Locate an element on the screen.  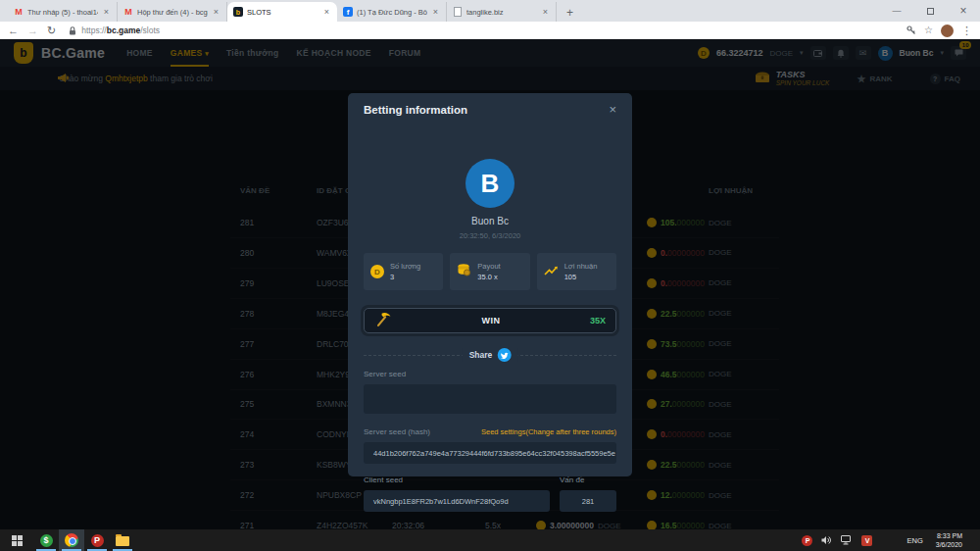
tab-title: (1) Tạ Đức Dũng - Bông Thanh N is located at coordinates (392, 12).